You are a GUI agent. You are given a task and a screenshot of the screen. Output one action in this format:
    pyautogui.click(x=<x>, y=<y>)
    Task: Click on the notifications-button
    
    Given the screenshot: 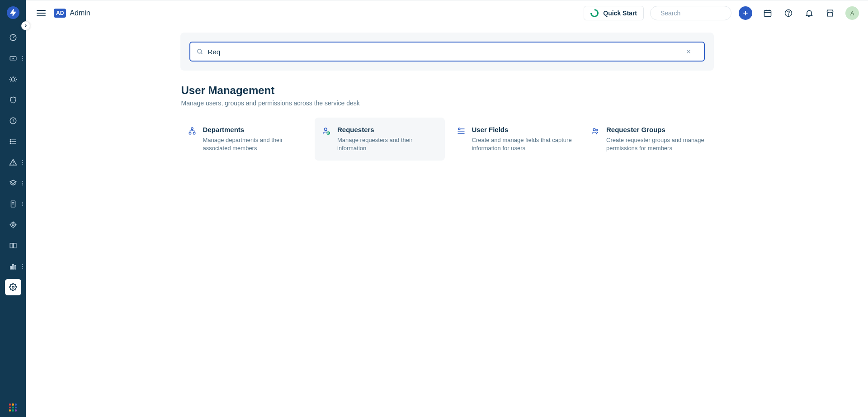 What is the action you would take?
    pyautogui.click(x=809, y=13)
    